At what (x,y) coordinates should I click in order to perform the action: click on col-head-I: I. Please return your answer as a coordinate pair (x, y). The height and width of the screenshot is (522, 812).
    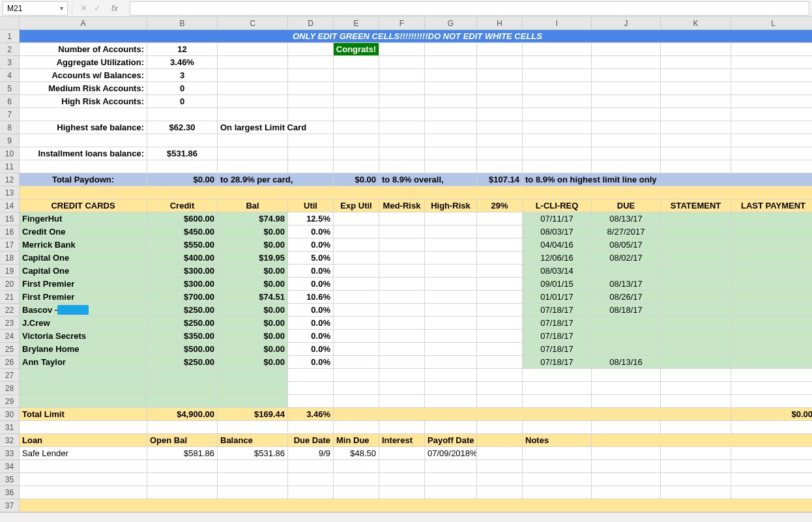
    Looking at the image, I should click on (557, 23).